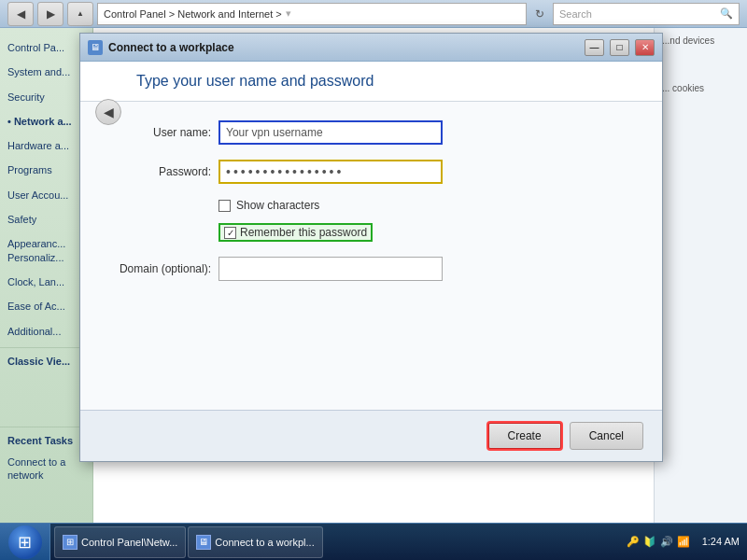  Describe the element at coordinates (372, 269) in the screenshot. I see `domain-row: Domain (optional):` at that location.